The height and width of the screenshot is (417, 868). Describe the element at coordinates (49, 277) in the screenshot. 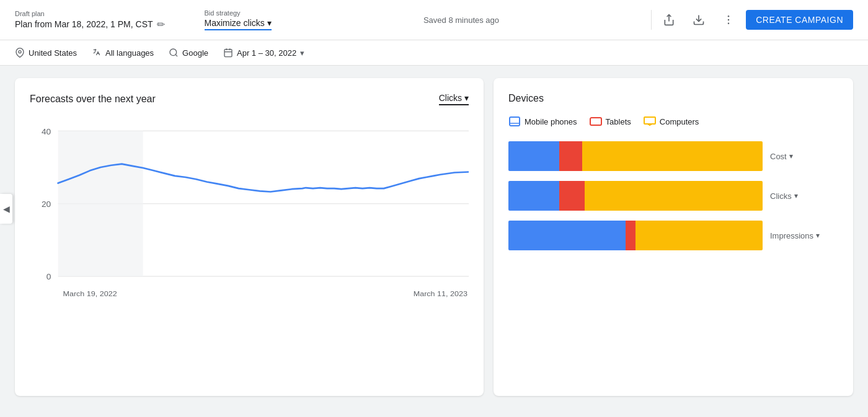

I see `svg-text: 0` at that location.